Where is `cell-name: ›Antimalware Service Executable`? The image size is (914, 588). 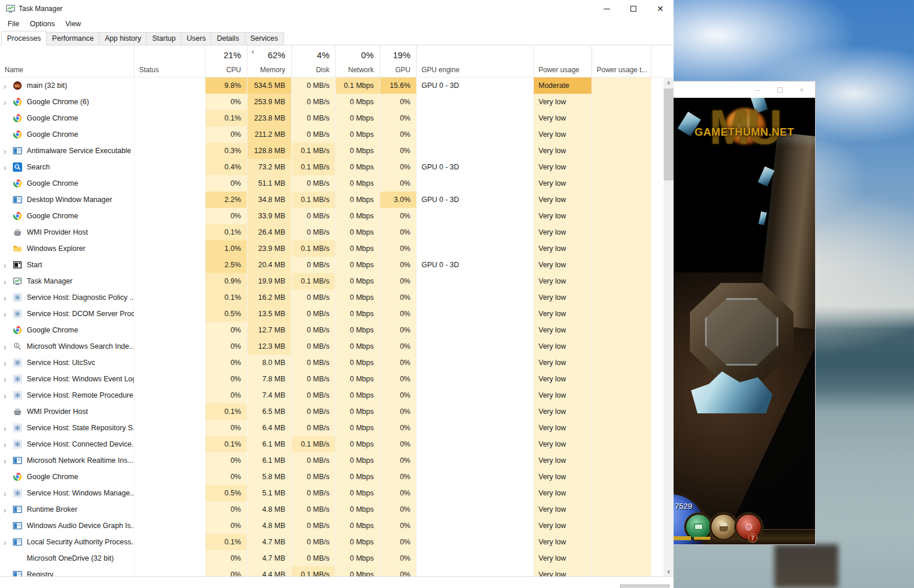 cell-name: ›Antimalware Service Executable is located at coordinates (67, 151).